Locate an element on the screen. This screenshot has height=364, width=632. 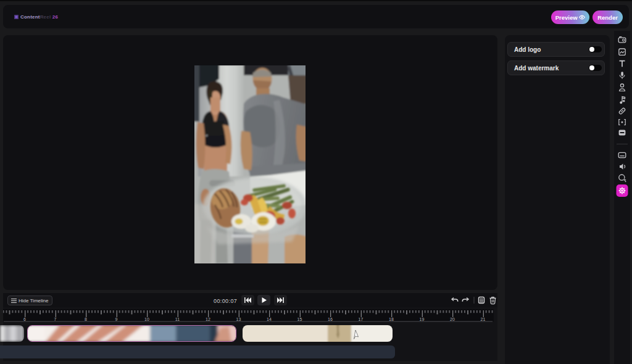
svg-text: 6 is located at coordinates (25, 320).